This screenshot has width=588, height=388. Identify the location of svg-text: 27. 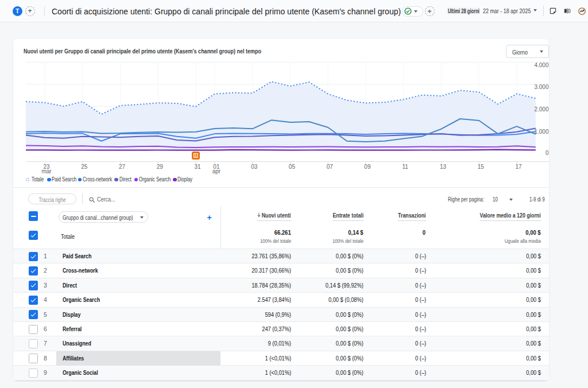
(122, 166).